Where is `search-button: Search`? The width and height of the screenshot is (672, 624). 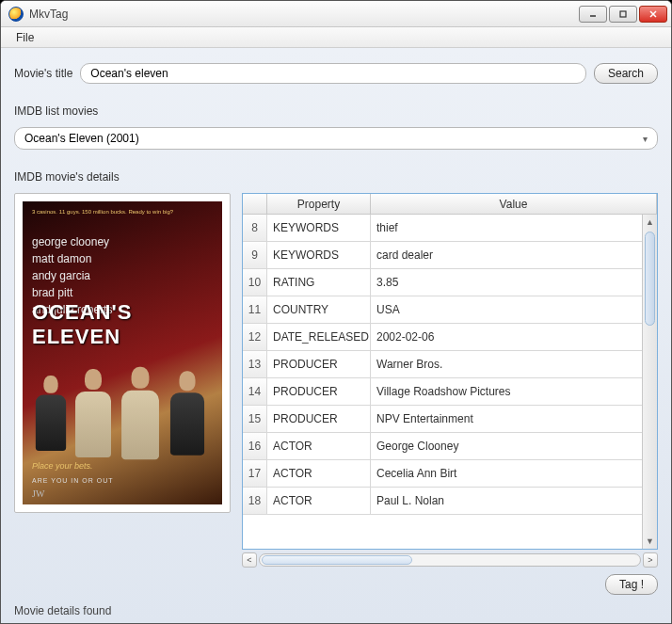
search-button: Search is located at coordinates (626, 73).